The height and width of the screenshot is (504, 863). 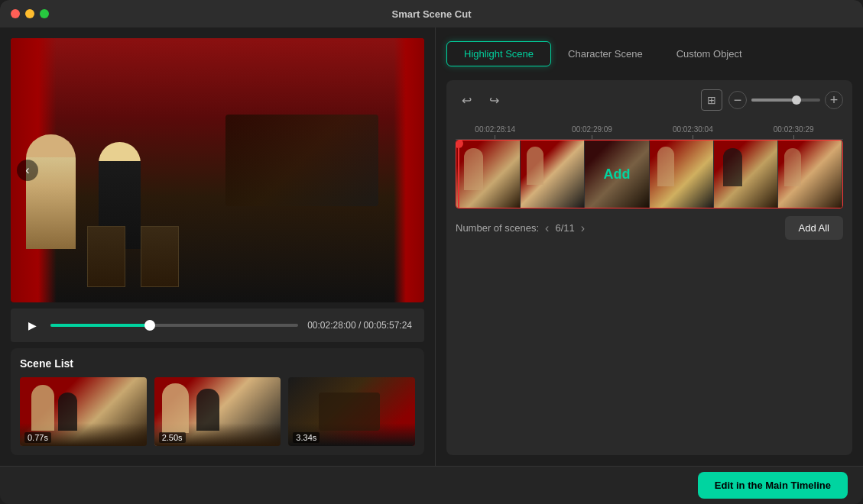 What do you see at coordinates (793, 130) in the screenshot?
I see `ruler-time-3: 00:02:30:29` at bounding box center [793, 130].